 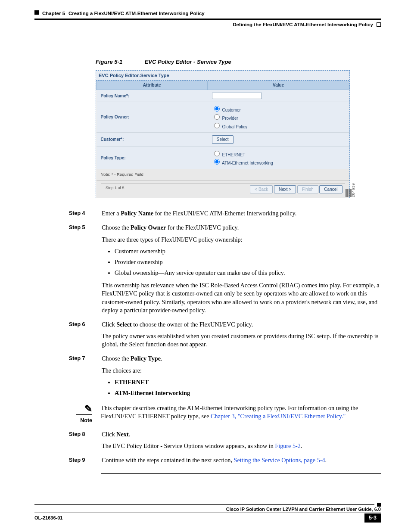 What do you see at coordinates (84, 414) in the screenshot?
I see `note-rule` at bounding box center [84, 414].